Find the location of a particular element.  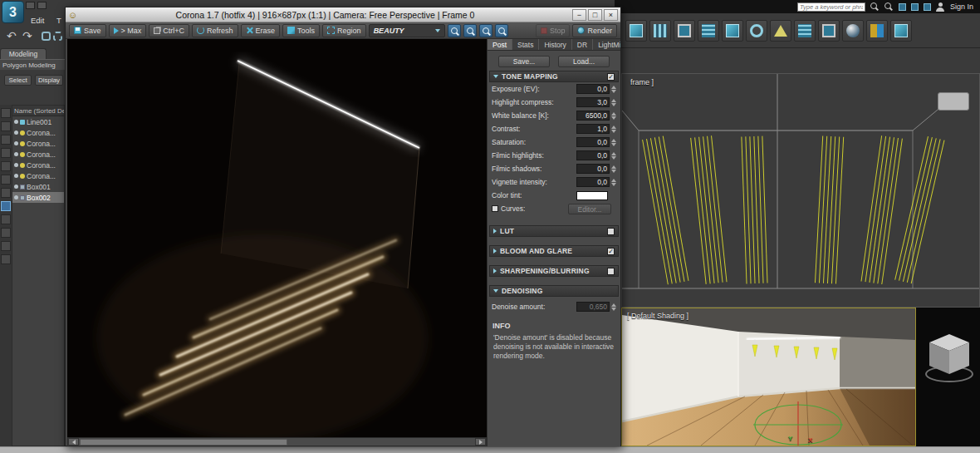

color-tint-swatch is located at coordinates (592, 196).